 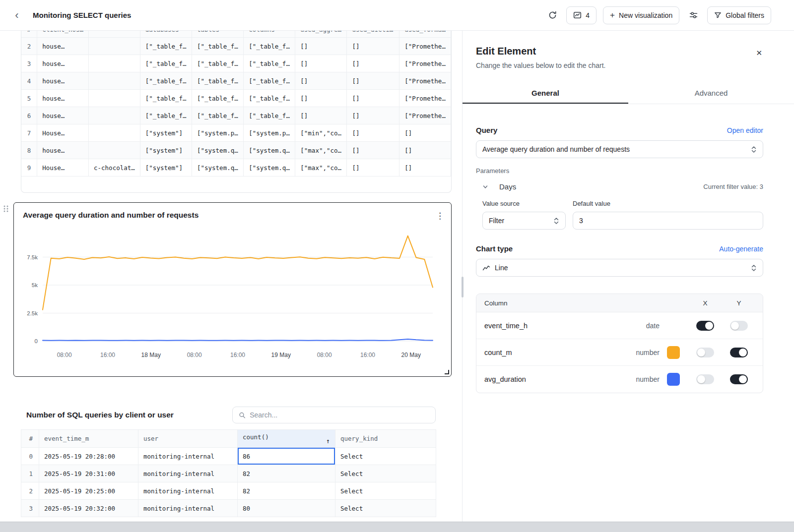 What do you see at coordinates (29, 151) in the screenshot?
I see `row-number: 8` at bounding box center [29, 151].